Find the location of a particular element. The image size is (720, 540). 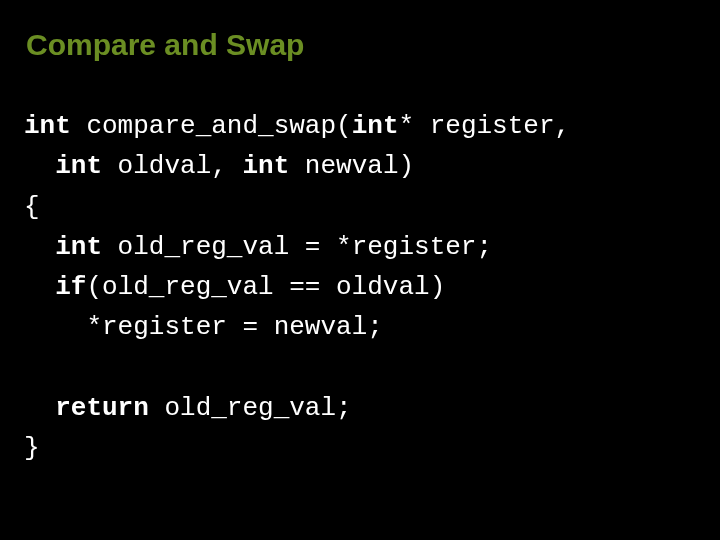

code-text: *register = newval; is located at coordinates (204, 327).